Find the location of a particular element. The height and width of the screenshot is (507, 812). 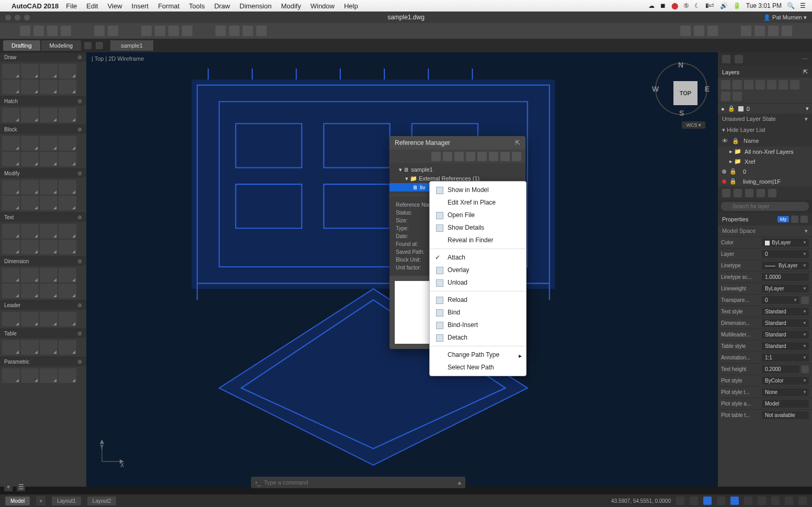

prop-multileader-: Multileader...Standard▼ is located at coordinates (765, 334).